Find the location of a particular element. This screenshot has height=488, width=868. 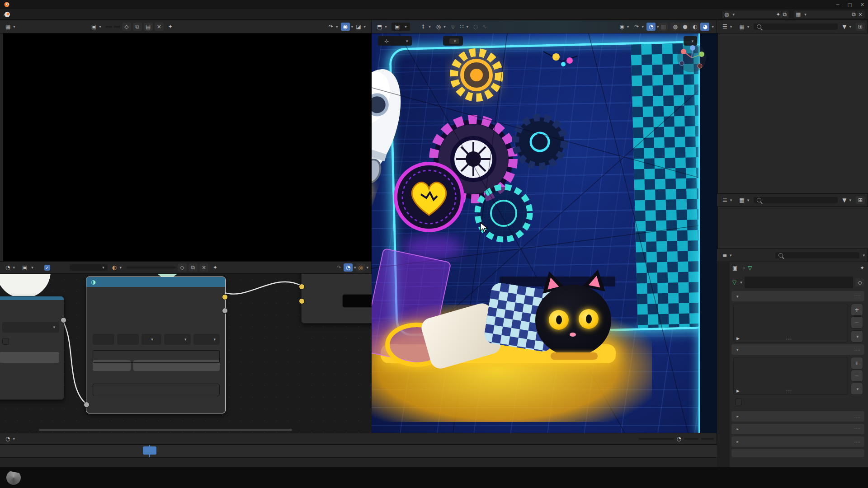

shading-material-icon: ◐ is located at coordinates (695, 27).